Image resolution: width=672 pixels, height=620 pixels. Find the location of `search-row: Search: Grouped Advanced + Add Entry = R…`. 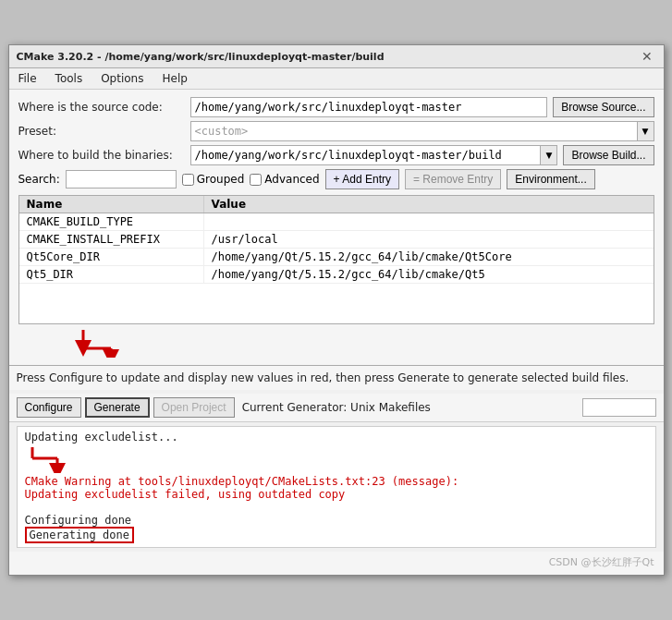

search-row: Search: Grouped Advanced + Add Entry = R… is located at coordinates (336, 179).